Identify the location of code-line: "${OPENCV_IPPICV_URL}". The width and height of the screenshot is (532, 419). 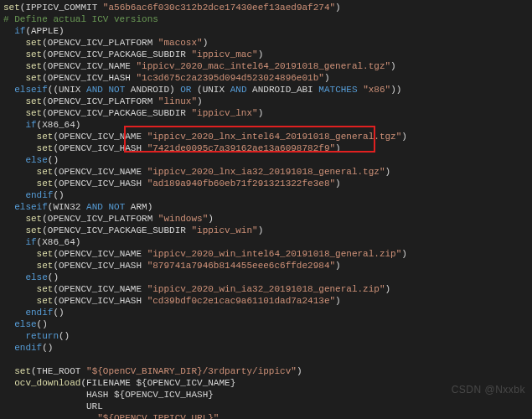
(268, 416).